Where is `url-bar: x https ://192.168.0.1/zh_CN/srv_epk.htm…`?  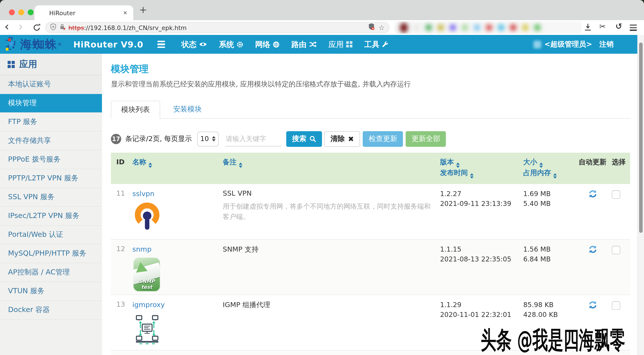 url-bar: x https ://192.168.0.1/zh_CN/srv_epk.htm… is located at coordinates (218, 28).